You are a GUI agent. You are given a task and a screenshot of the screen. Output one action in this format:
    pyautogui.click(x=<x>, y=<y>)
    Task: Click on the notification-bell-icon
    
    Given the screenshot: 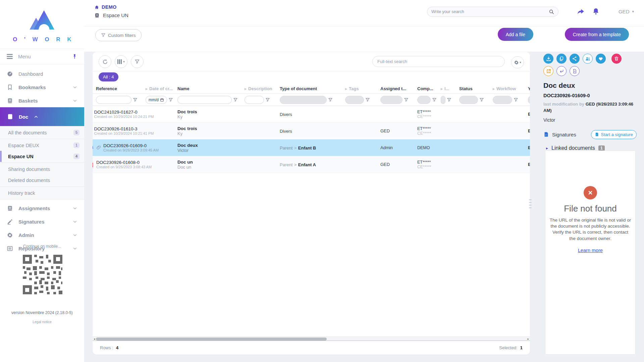 What is the action you would take?
    pyautogui.click(x=93, y=147)
    